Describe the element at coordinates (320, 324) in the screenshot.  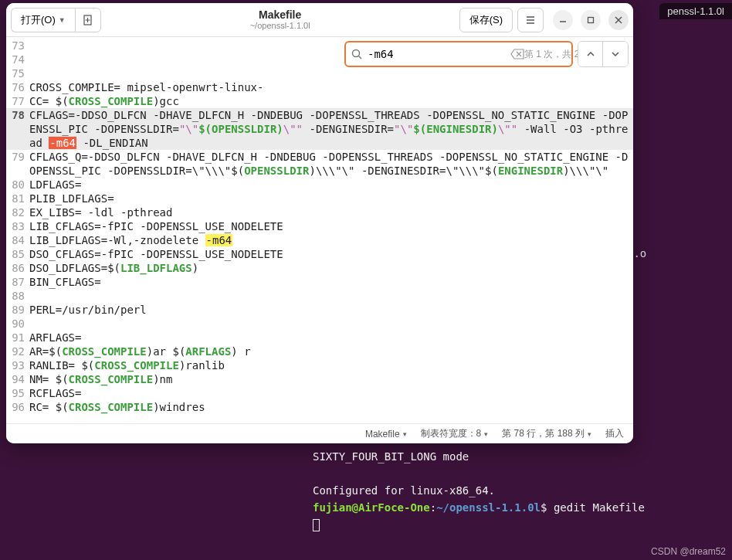
I see `code-line: 90` at that location.